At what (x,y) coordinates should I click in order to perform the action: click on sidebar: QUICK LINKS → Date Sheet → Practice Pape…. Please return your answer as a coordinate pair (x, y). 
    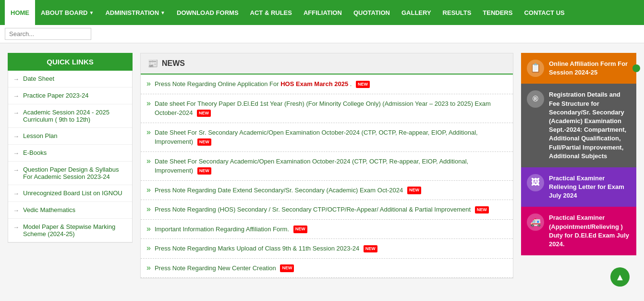
    Looking at the image, I should click on (70, 165).